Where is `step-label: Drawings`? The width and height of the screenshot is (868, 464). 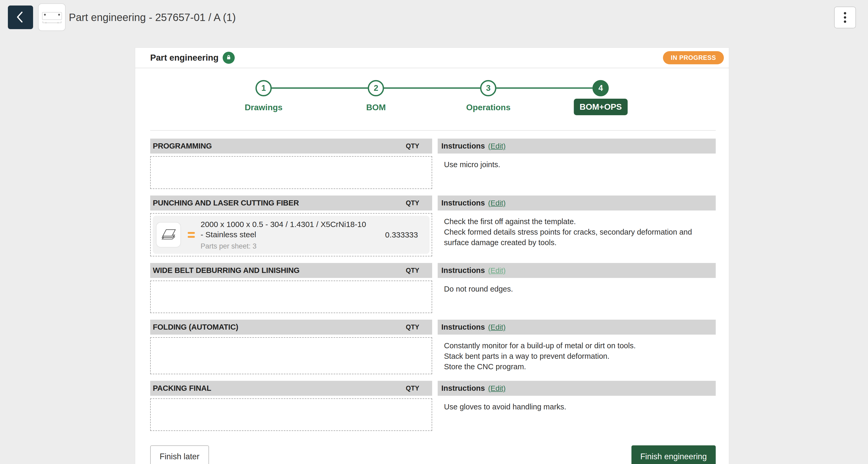
step-label: Drawings is located at coordinates (264, 108).